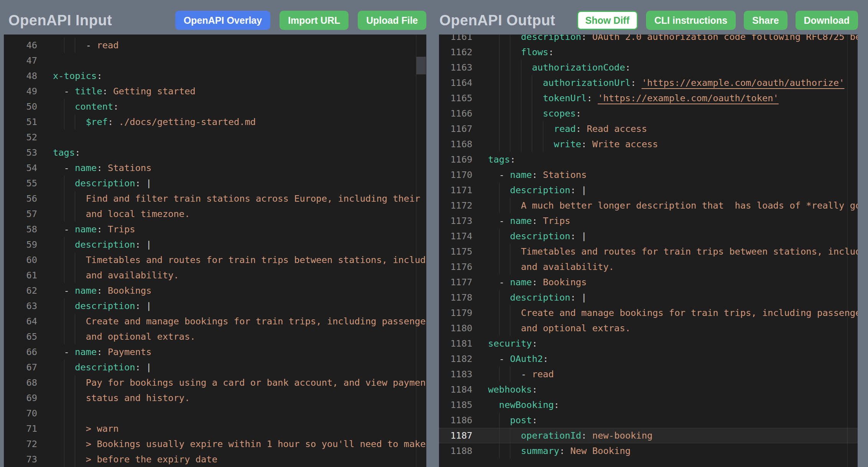 The height and width of the screenshot is (467, 868). What do you see at coordinates (455, 83) in the screenshot?
I see `line-number: 1164` at bounding box center [455, 83].